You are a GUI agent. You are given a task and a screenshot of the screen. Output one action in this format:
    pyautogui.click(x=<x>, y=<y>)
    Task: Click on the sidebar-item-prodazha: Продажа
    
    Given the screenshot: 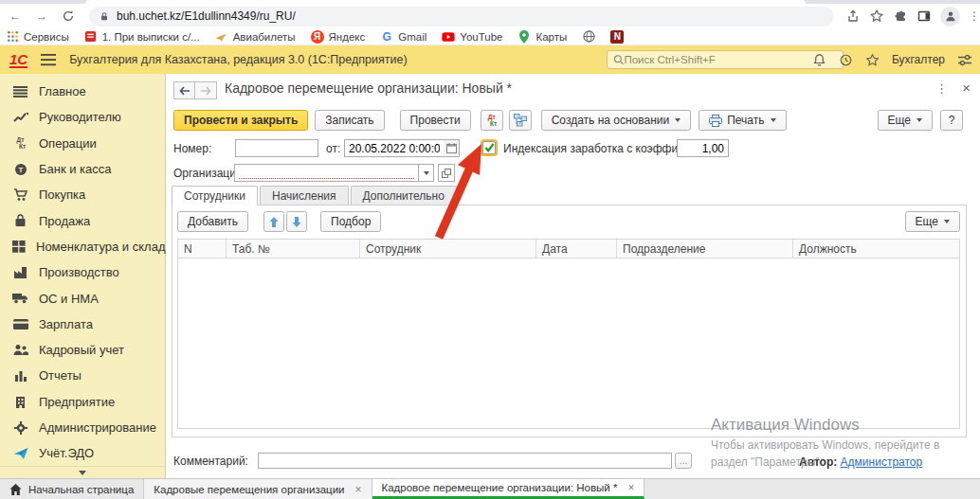 What is the action you would take?
    pyautogui.click(x=82, y=220)
    